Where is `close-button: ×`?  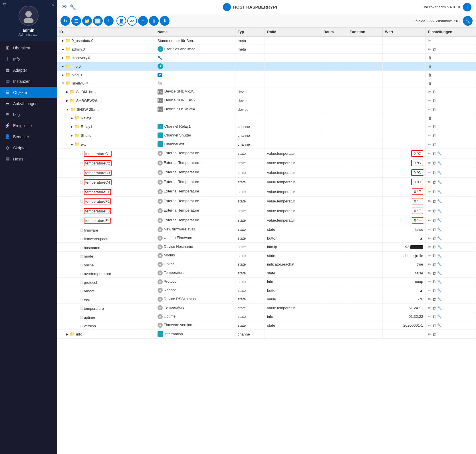
close-button: × is located at coordinates (53, 5).